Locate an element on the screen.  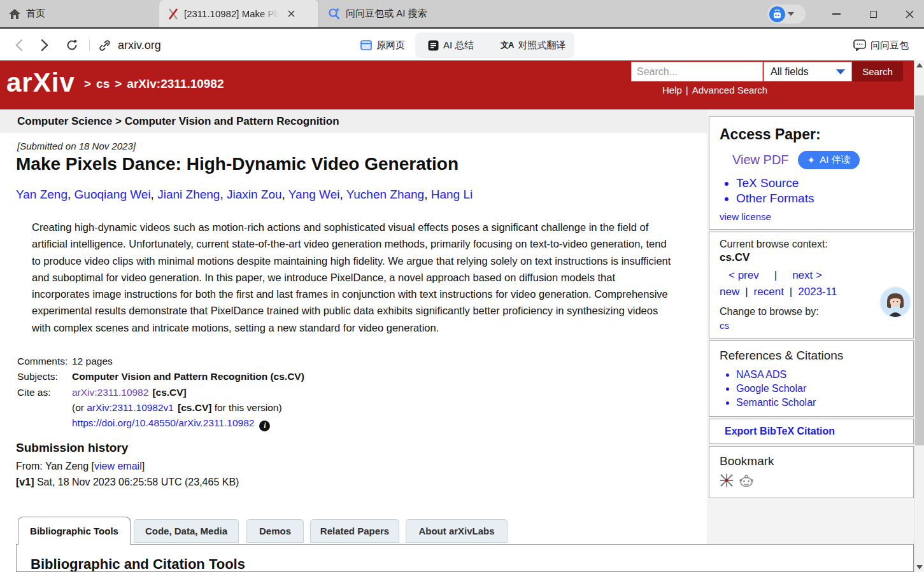
month-link: 2023-11 is located at coordinates (818, 292).